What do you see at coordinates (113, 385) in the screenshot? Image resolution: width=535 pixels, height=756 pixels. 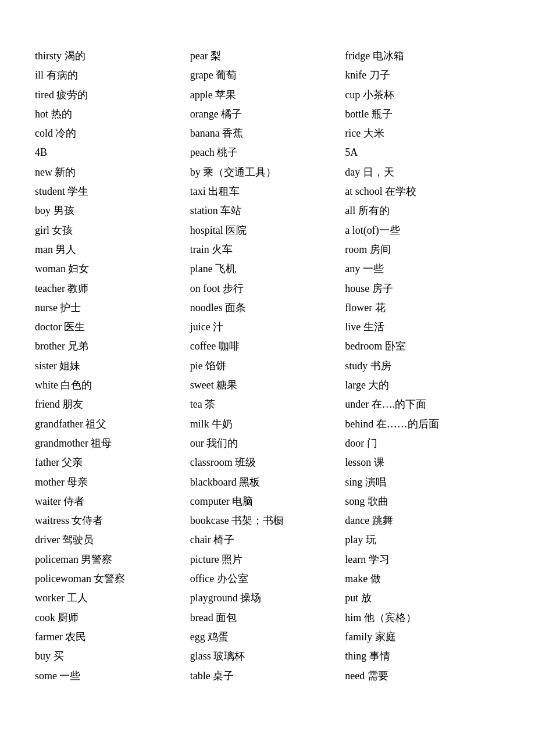 I see `list-item: white 白色的` at bounding box center [113, 385].